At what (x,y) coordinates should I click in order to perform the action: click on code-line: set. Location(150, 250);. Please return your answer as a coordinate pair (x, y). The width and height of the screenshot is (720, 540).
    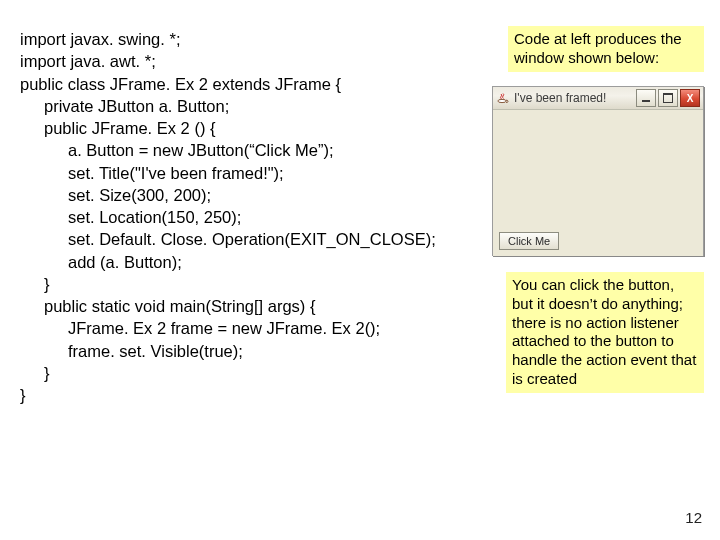
    Looking at the image, I should click on (260, 217).